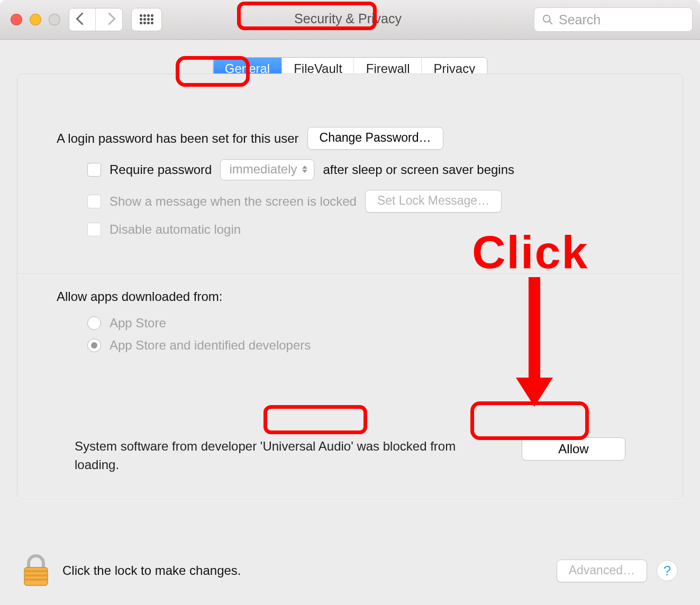 This screenshot has width=700, height=605. What do you see at coordinates (167, 446) in the screenshot?
I see `blocked-prefix: System software from developer` at bounding box center [167, 446].